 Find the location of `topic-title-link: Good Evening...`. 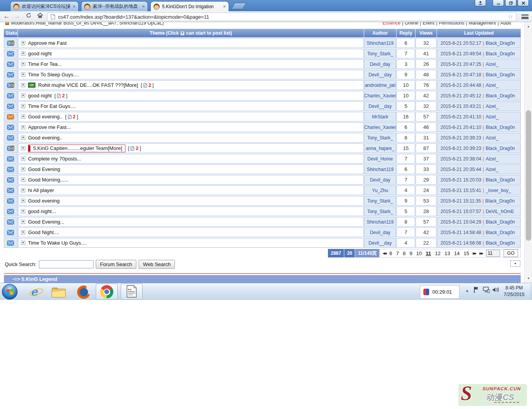

topic-title-link: Good Evening... is located at coordinates (46, 222).